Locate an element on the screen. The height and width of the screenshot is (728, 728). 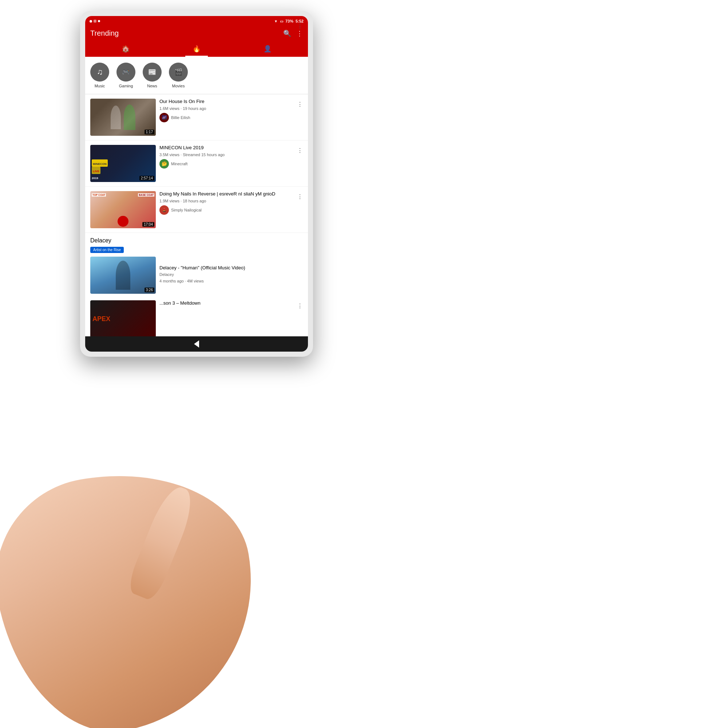
topcoat-label: TOP COAT is located at coordinates (99, 195).